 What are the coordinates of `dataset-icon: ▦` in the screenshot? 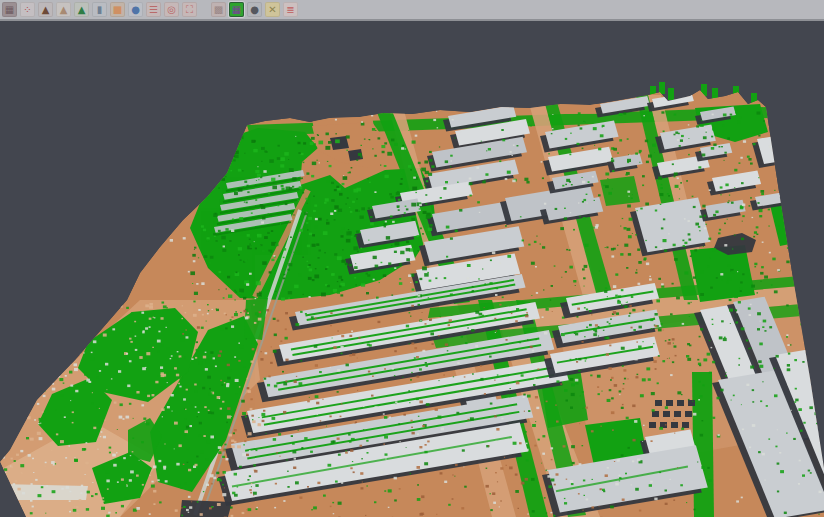 It's located at (10, 10).